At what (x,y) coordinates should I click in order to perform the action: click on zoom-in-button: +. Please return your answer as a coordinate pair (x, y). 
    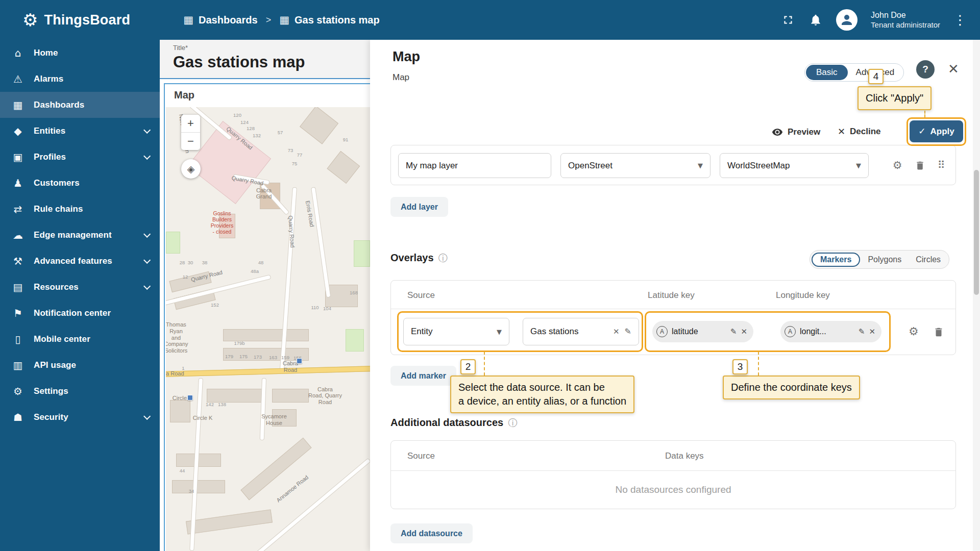
    Looking at the image, I should click on (191, 123).